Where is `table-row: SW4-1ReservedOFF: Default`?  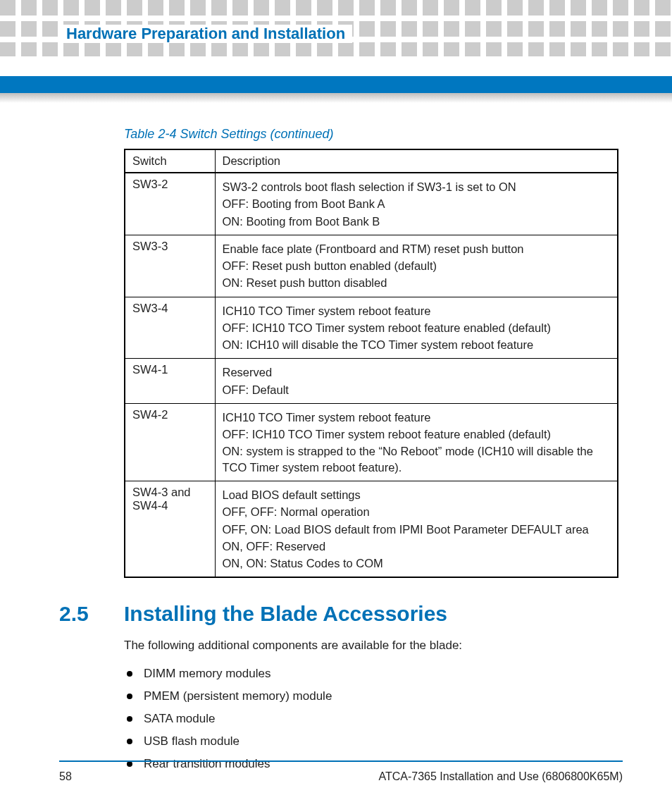
table-row: SW4-1ReservedOFF: Default is located at coordinates (371, 381).